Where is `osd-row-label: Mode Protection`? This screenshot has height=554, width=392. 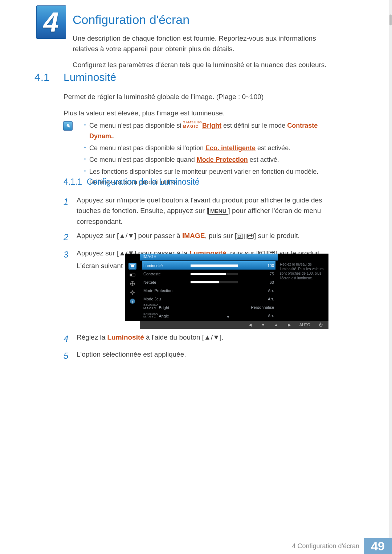 osd-row-label: Mode Protection is located at coordinates (167, 291).